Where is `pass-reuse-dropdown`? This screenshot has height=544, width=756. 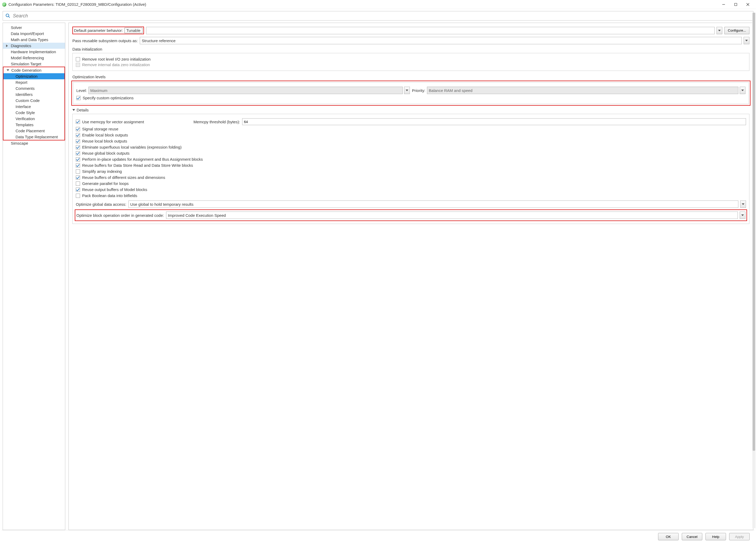
pass-reuse-dropdown is located at coordinates (747, 41).